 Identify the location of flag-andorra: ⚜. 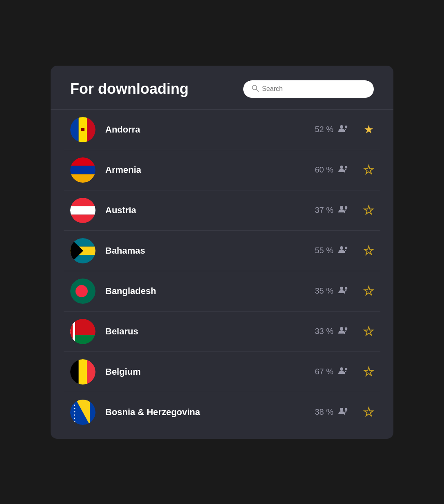
(83, 130).